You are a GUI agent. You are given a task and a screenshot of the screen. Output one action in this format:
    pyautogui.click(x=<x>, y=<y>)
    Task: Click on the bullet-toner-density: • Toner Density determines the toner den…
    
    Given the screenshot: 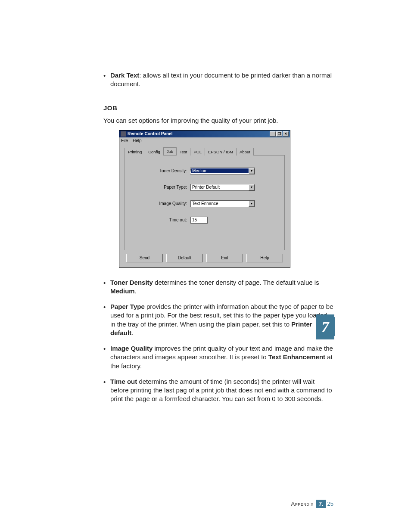 What is the action you would take?
    pyautogui.click(x=218, y=287)
    